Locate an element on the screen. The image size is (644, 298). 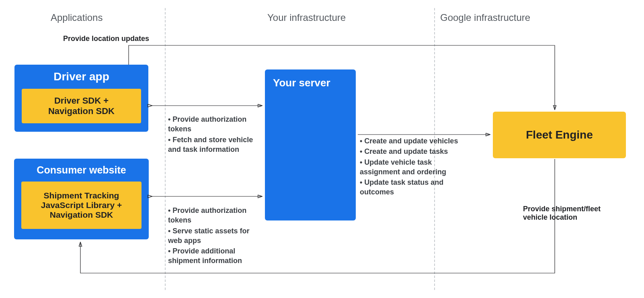
annotation-driver-server: • Provide authorization tokens • Fetch a… is located at coordinates (215, 134).